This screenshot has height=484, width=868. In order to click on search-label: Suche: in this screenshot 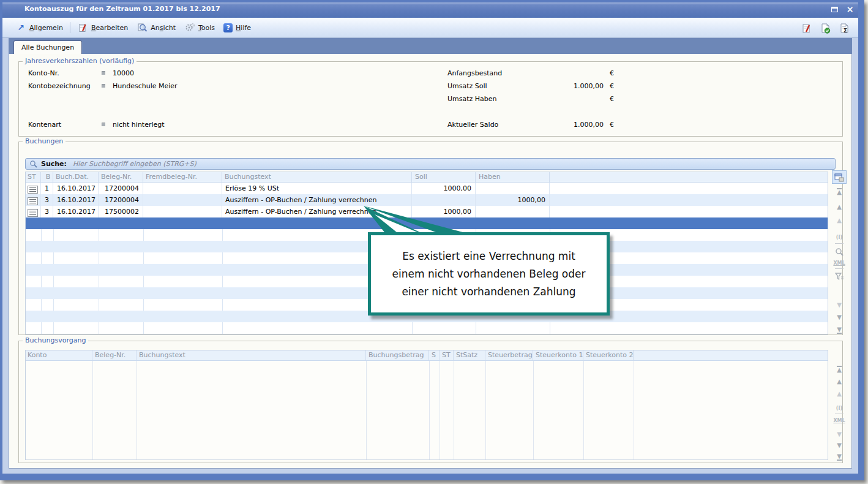, I will do `click(54, 164)`.